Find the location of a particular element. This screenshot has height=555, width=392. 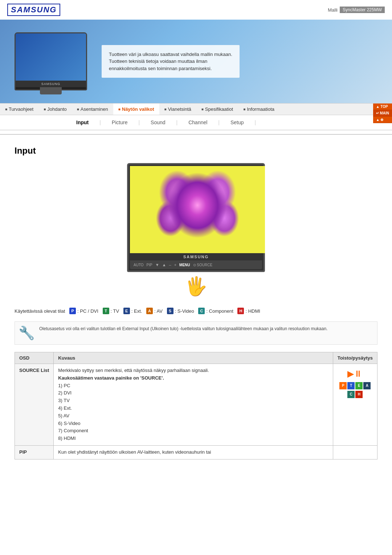

nav-back-button: ▲ ⊕ is located at coordinates (383, 120).